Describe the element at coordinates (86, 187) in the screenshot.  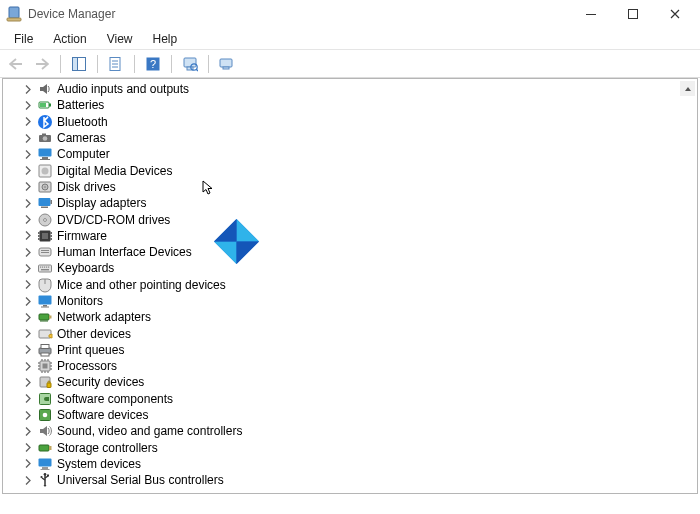
I see `tree-item-label: Disk drives` at that location.